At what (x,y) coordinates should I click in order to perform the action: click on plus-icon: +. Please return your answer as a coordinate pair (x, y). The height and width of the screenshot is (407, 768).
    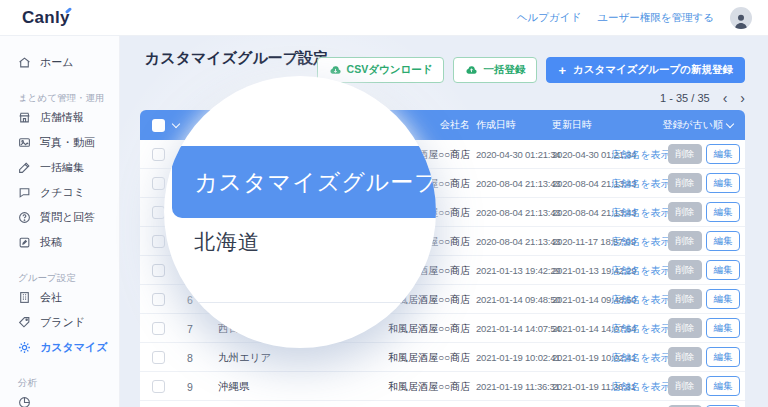
    Looking at the image, I should click on (562, 70).